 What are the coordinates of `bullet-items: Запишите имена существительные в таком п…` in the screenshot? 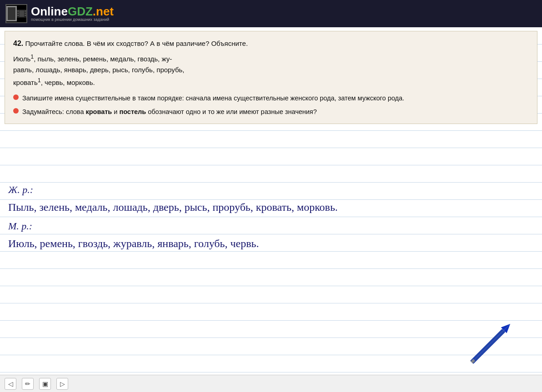 It's located at (271, 105).